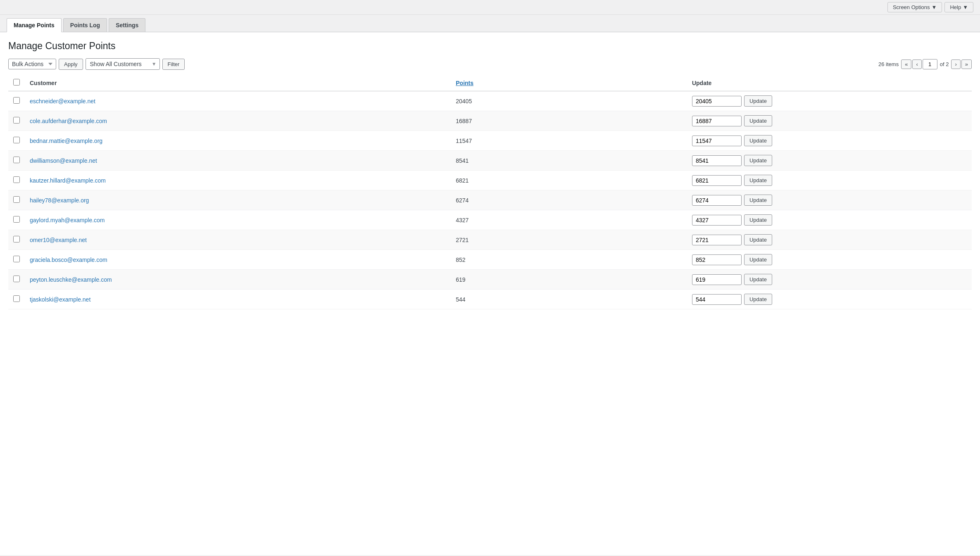  I want to click on customer-email-link: kautzer.hillard@example.com, so click(68, 181).